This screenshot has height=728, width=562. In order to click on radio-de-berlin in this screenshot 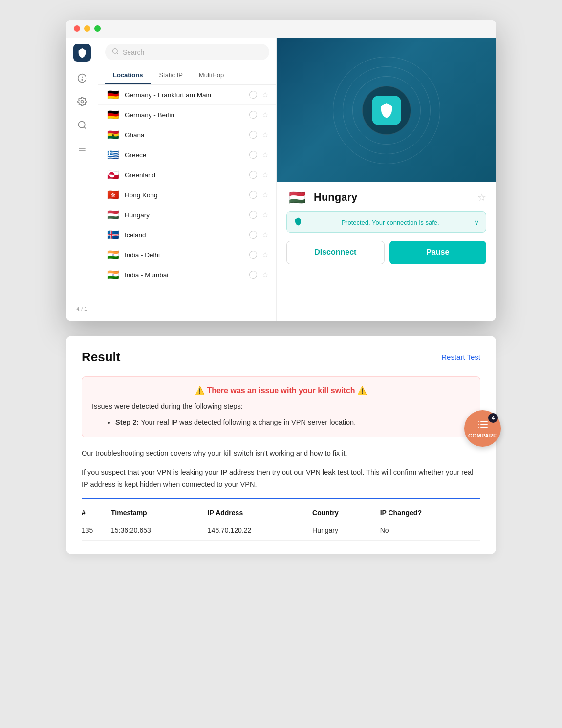, I will do `click(253, 115)`.